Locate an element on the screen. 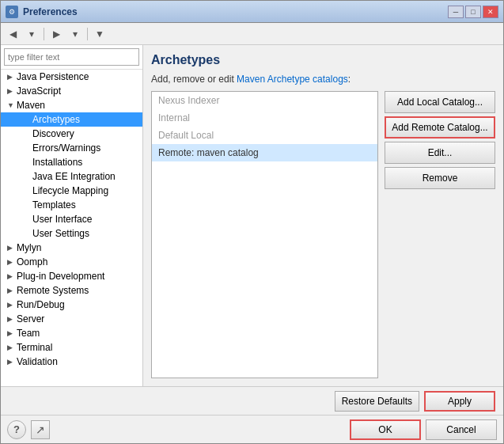  window-icon: ⚙ is located at coordinates (12, 12).